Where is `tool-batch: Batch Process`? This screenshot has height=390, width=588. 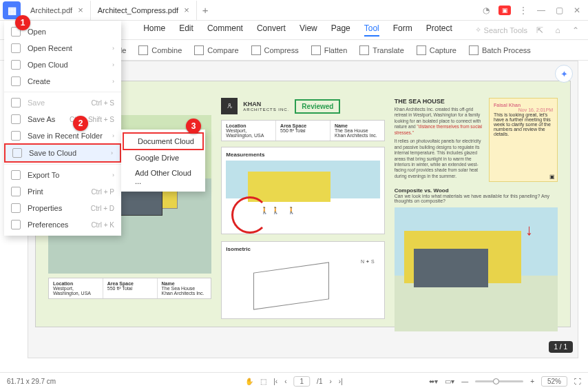 tool-batch: Batch Process is located at coordinates (500, 50).